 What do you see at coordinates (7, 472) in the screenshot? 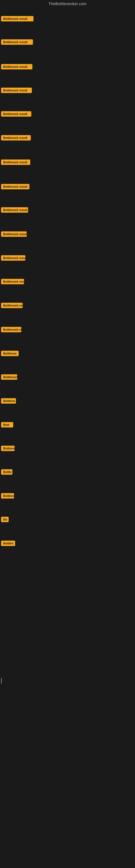
I see `bottleneck-item: Bottle` at bounding box center [7, 472].